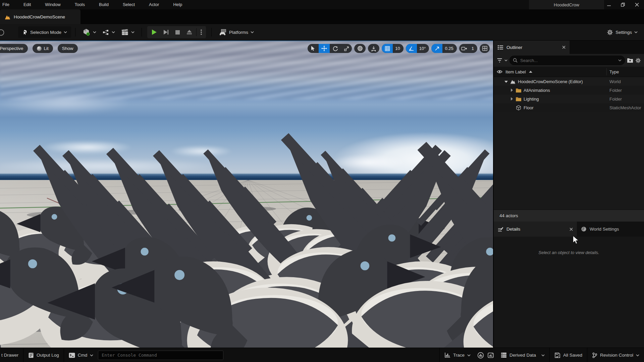 The height and width of the screenshot is (362, 644). Describe the element at coordinates (43, 48) in the screenshot. I see `lit-dropdown: Lit` at that location.